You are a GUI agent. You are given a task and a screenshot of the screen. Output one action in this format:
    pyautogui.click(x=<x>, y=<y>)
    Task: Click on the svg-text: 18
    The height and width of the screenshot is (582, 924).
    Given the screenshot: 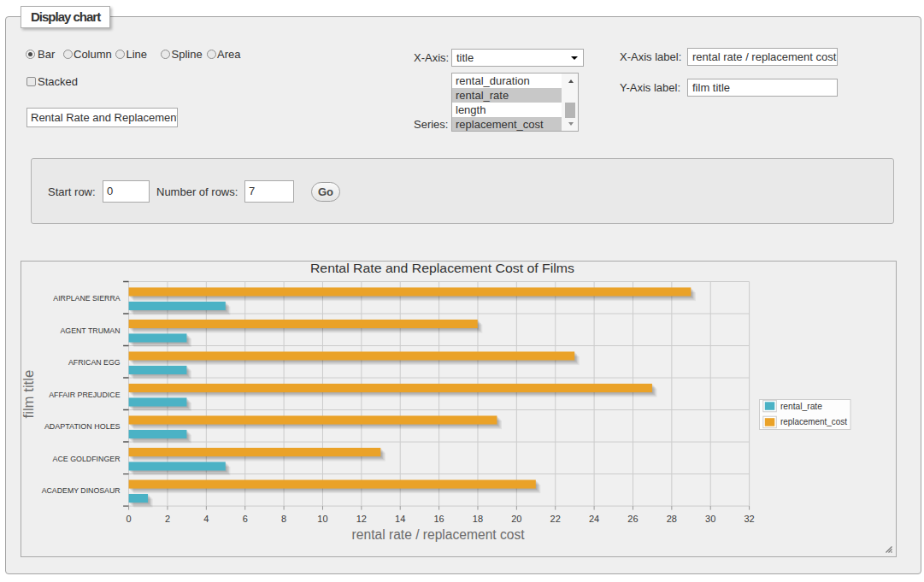 What is the action you would take?
    pyautogui.click(x=478, y=519)
    